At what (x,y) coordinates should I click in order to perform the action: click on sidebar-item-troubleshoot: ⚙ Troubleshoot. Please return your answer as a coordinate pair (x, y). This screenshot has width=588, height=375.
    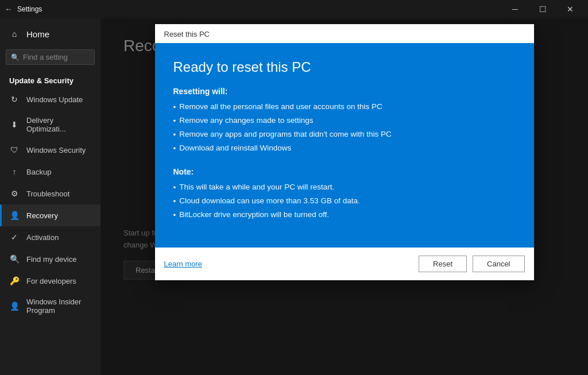
    Looking at the image, I should click on (51, 194).